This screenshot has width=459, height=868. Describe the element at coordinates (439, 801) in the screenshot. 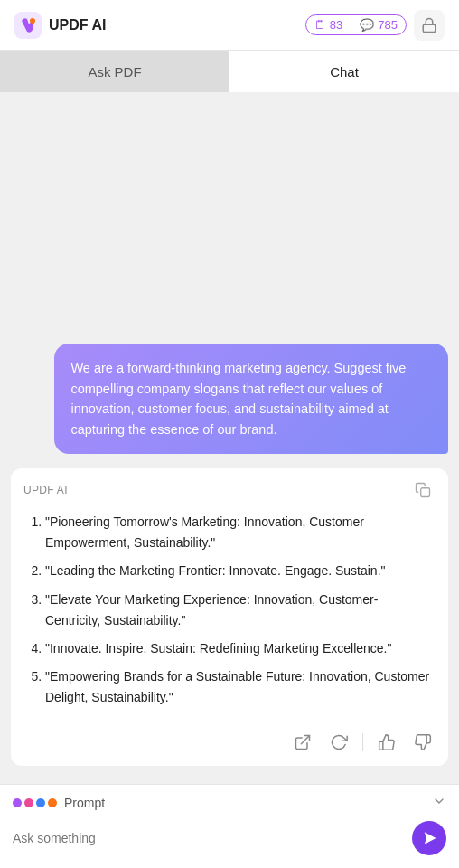

I see `chevron-down-icon` at that location.